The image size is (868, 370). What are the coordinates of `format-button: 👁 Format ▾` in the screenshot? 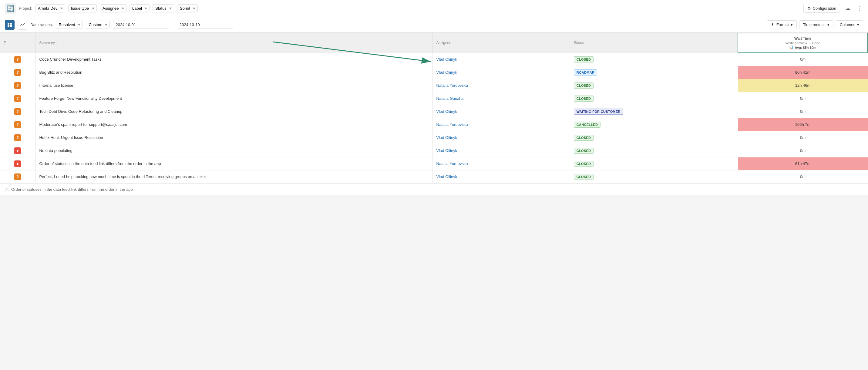 It's located at (782, 25).